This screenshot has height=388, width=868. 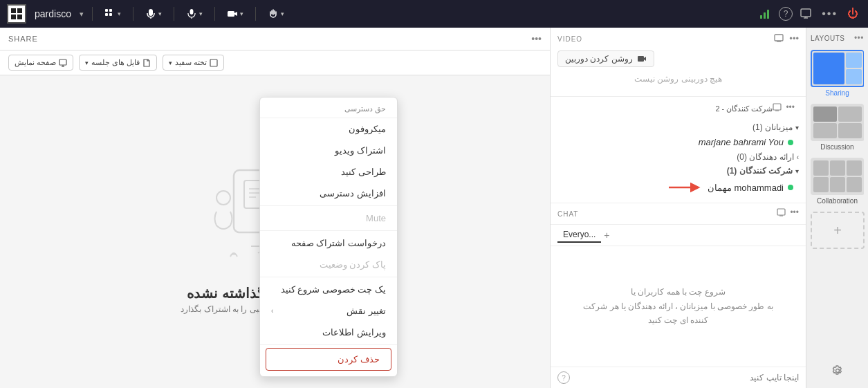 I want to click on more-icon: •••, so click(x=830, y=14).